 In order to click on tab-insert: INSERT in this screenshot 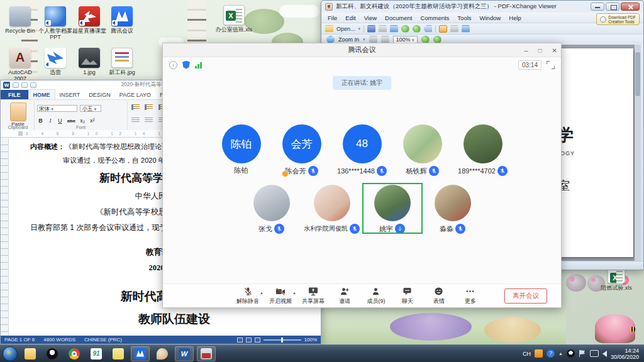, I will do `click(70, 94)`.